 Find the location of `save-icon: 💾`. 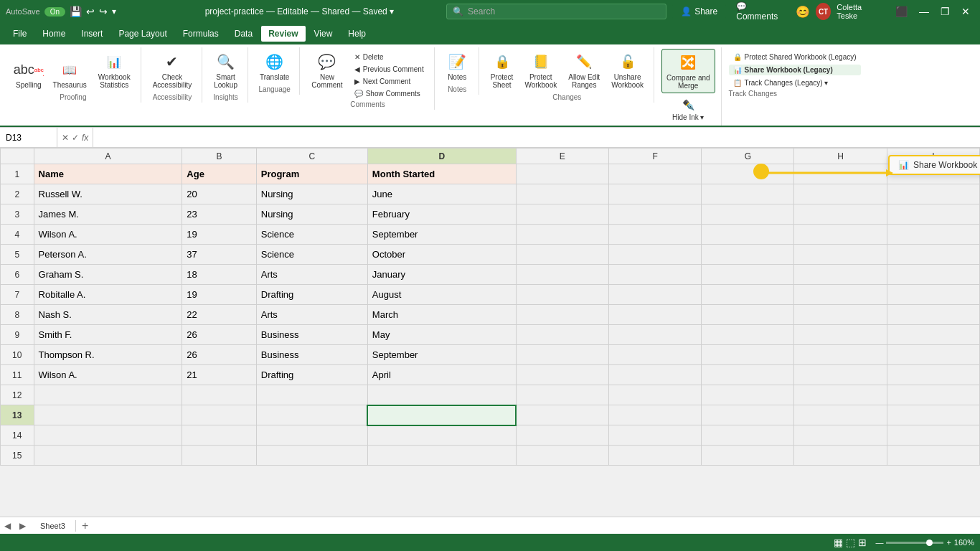

save-icon: 💾 is located at coordinates (76, 11).